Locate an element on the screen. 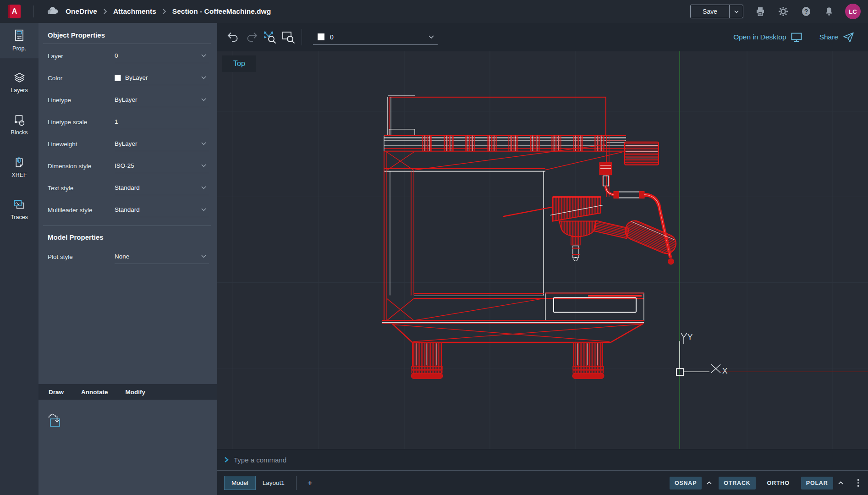 This screenshot has width=868, height=495. blocks-icon is located at coordinates (19, 120).